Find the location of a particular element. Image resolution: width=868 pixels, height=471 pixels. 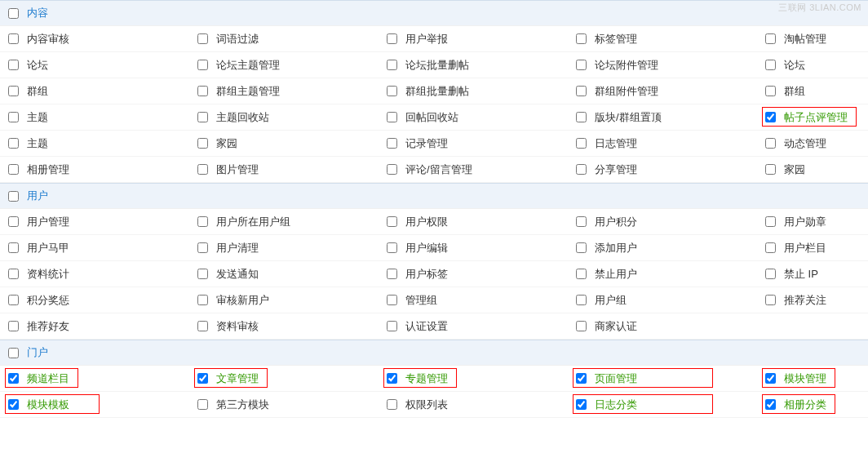

cell: 用户积分 is located at coordinates (662, 222).